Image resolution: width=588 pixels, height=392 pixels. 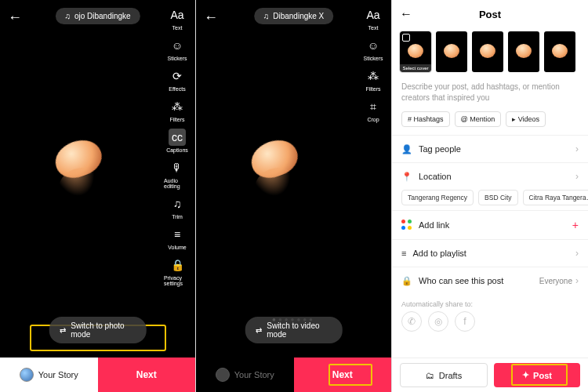 What do you see at coordinates (373, 110) in the screenshot?
I see `tool-crop: ⌗Crop` at bounding box center [373, 110].